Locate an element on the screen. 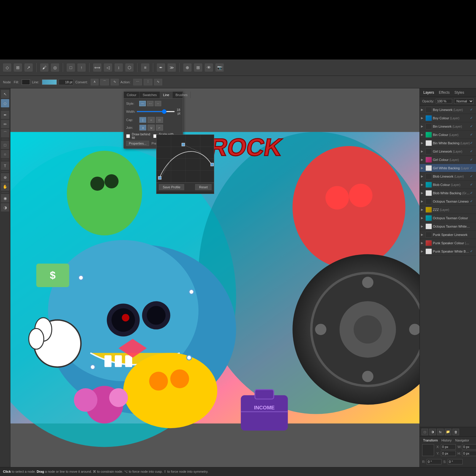 Image resolution: width=476 pixels, height=476 pixels. cap-square-btn: □ is located at coordinates (159, 120).